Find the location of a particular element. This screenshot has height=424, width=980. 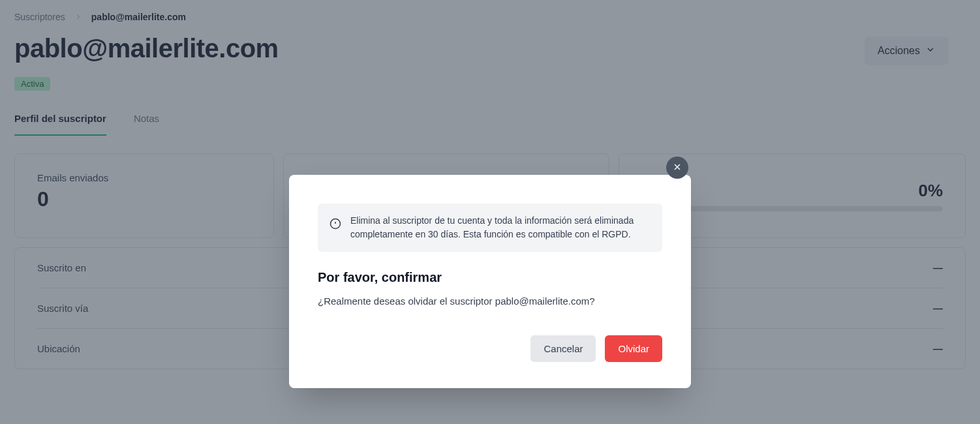

modal-title: Por favor, confirmar is located at coordinates (490, 278).